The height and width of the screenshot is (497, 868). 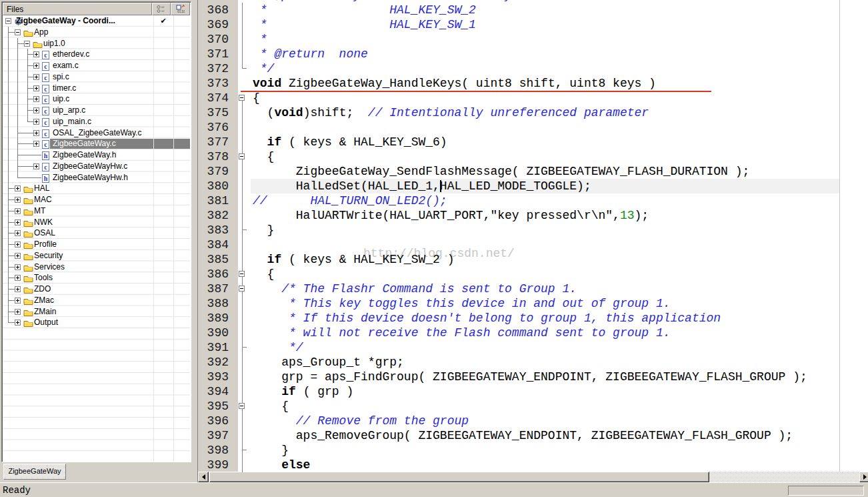 What do you see at coordinates (69, 111) in the screenshot?
I see `tree-item-uip-arp-c: uip_arp.c` at bounding box center [69, 111].